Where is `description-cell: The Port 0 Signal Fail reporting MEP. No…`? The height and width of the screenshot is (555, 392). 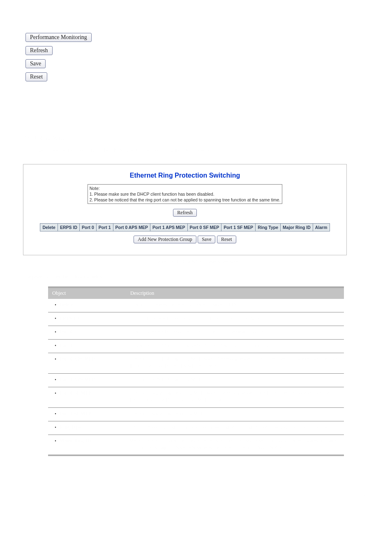
description-cell: The Port 0 Signal Fail reporting MEP. No… is located at coordinates (235, 397).